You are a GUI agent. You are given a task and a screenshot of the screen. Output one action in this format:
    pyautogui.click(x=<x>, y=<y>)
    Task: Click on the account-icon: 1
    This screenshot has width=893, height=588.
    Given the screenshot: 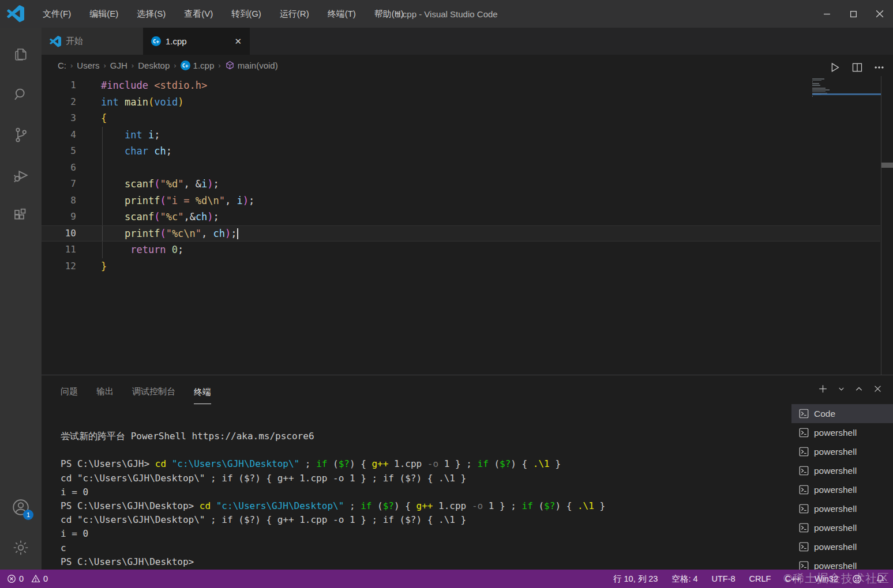 What is the action you would take?
    pyautogui.click(x=21, y=507)
    